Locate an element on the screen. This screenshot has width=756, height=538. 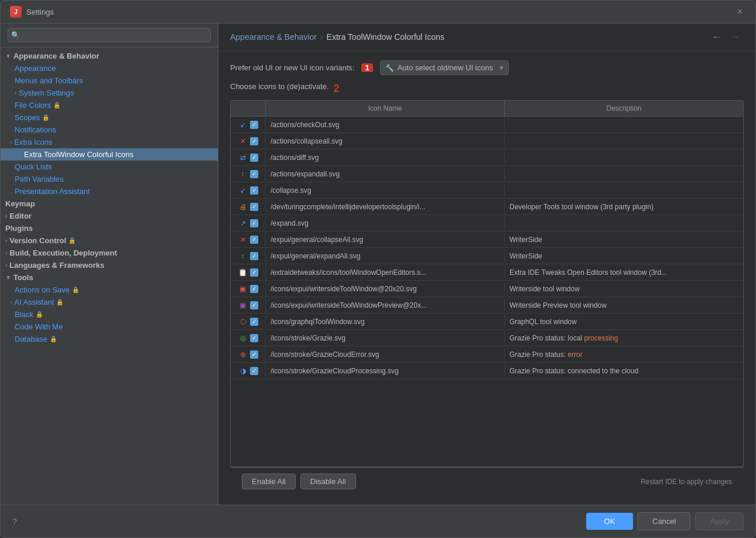
sidebar-item-ai-assistant: › AI Assistant 🔒 is located at coordinates (109, 302).